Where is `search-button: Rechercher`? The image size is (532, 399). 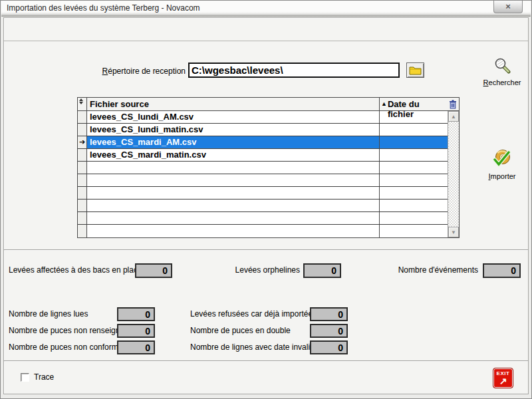 search-button: Rechercher is located at coordinates (502, 72).